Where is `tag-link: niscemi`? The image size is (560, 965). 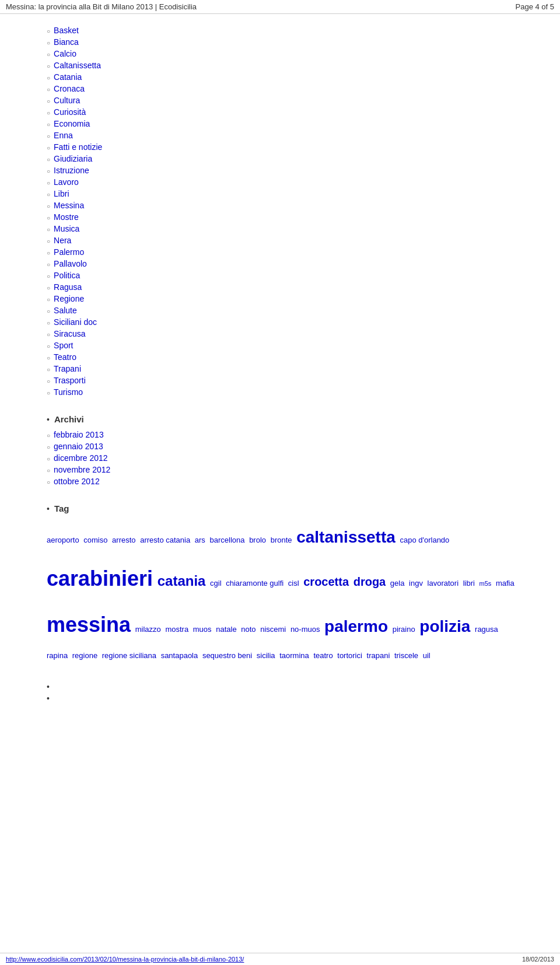 tag-link: niscemi is located at coordinates (273, 629).